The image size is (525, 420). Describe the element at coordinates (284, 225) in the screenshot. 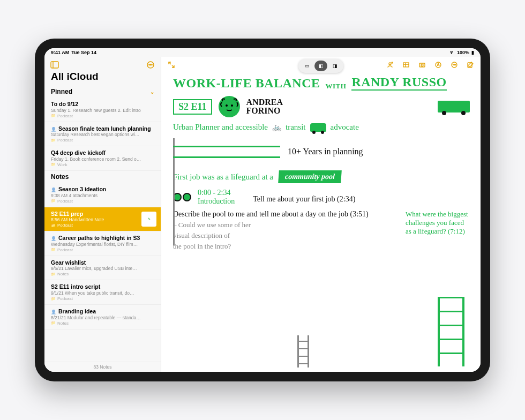

I see `aside-text: – Could we use some of her` at that location.